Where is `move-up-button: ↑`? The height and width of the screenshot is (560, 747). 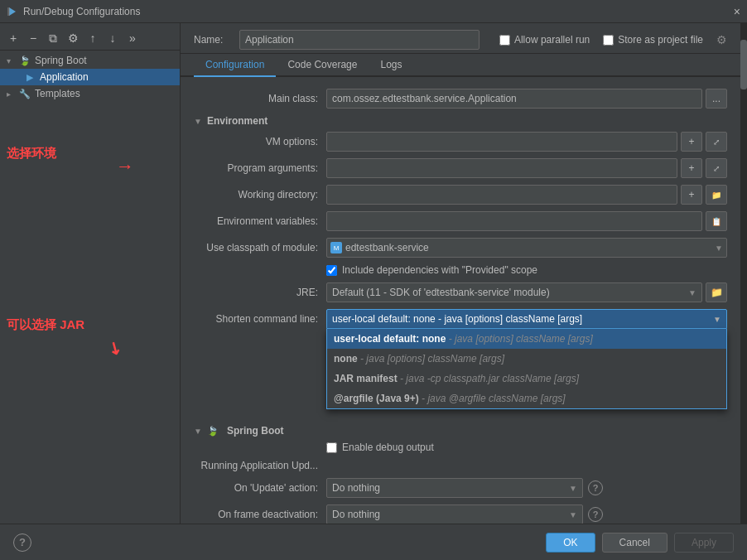 move-up-button: ↑ is located at coordinates (93, 38).